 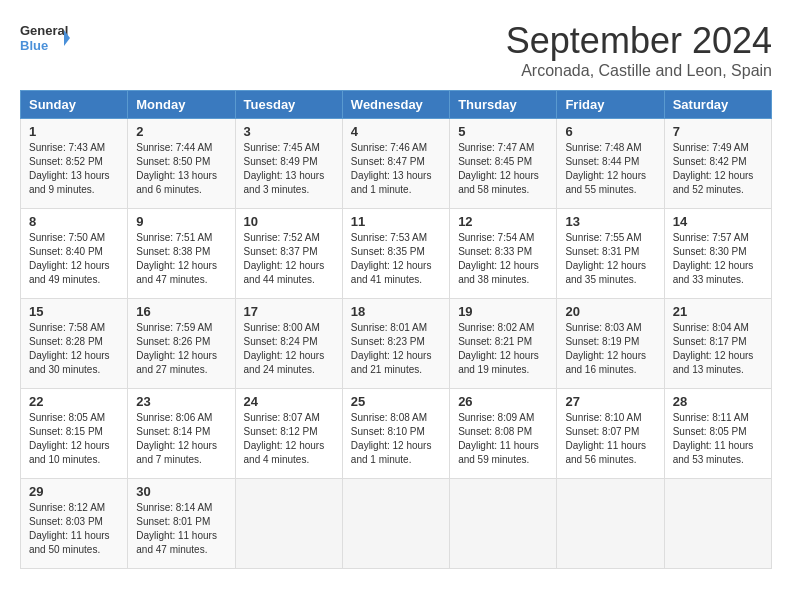 I want to click on day-number: 15, so click(x=74, y=312).